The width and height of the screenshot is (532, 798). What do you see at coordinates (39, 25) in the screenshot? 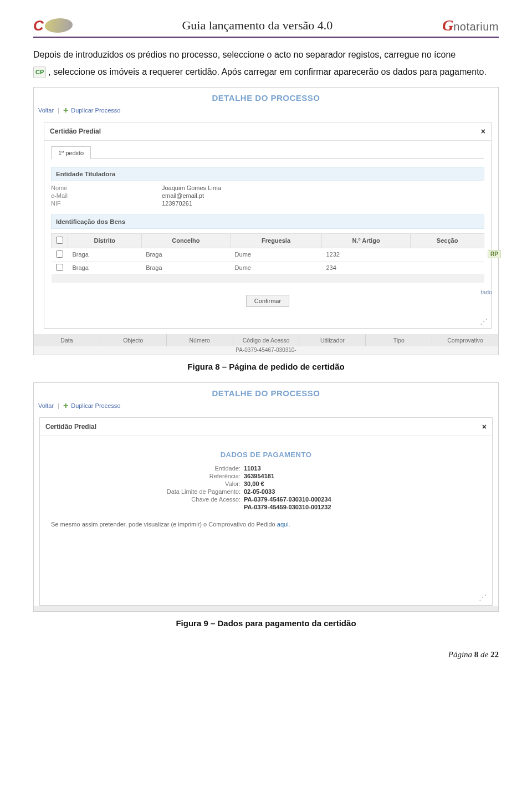
I see `logo-c-letter: C` at bounding box center [39, 25].